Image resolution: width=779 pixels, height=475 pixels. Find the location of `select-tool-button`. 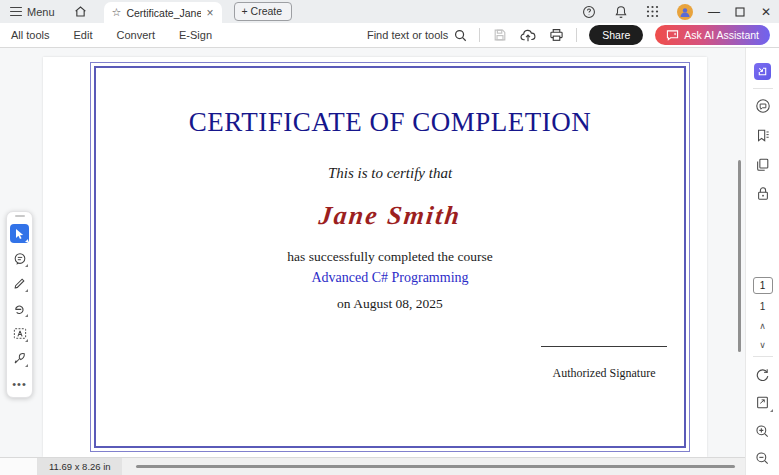

select-tool-button is located at coordinates (20, 234).